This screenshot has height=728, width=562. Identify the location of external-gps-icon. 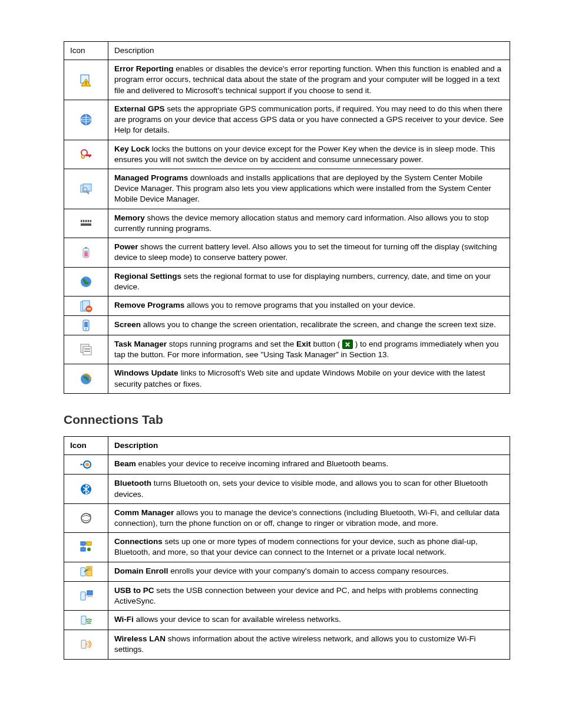
(86, 120).